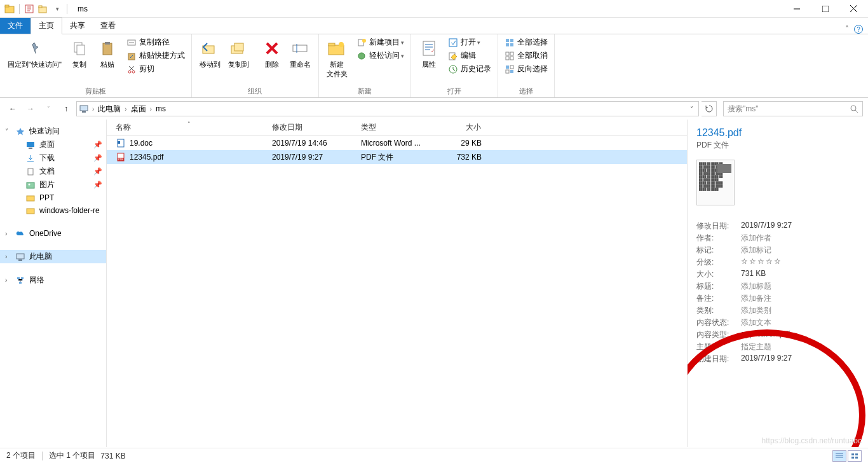 This screenshot has width=868, height=463. I want to click on view-icons-button, so click(855, 456).